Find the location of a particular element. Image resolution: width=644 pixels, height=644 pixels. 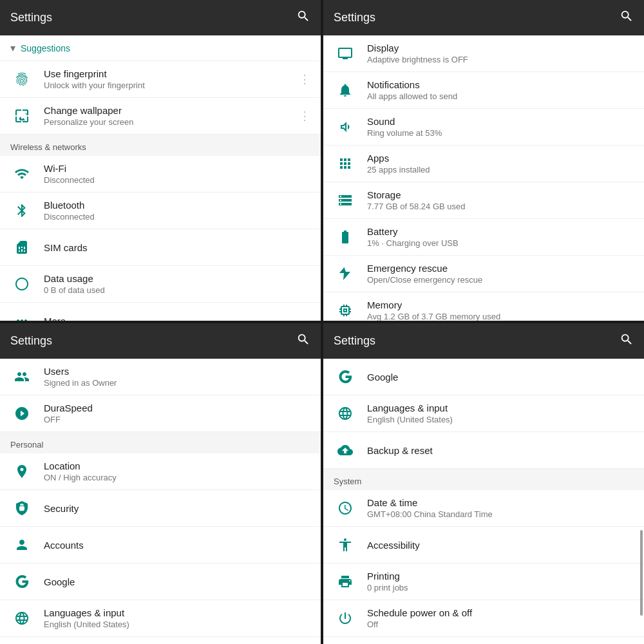

setting-more: More is located at coordinates (160, 312).